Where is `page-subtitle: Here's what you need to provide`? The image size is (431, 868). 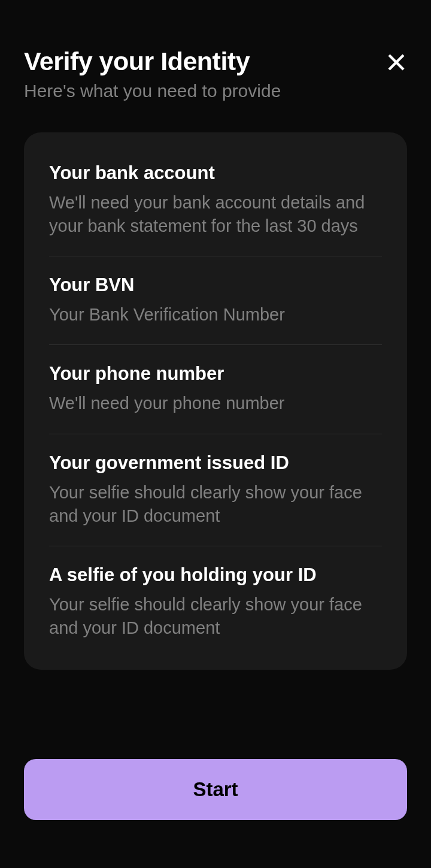
page-subtitle: Here's what you need to provide is located at coordinates (216, 91).